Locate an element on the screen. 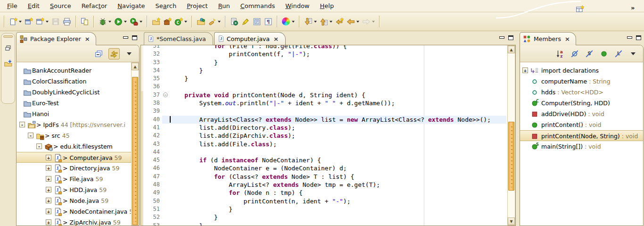 Image resolution: width=644 pixels, height=226 pixels. link-with-editor-button is located at coordinates (114, 54).